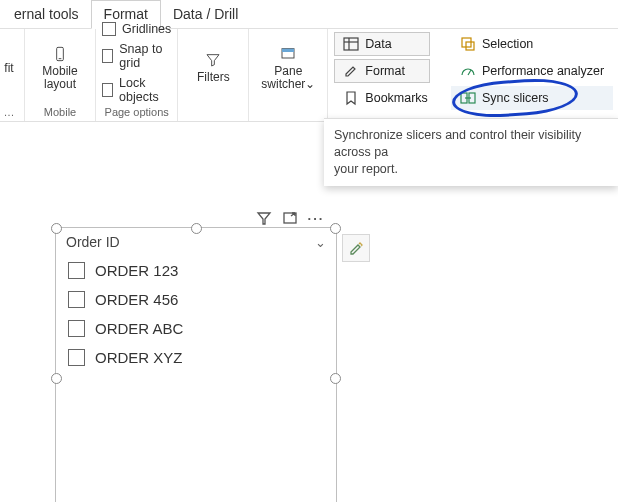  What do you see at coordinates (213, 60) in the screenshot?
I see `funnel-icon` at bounding box center [213, 60].